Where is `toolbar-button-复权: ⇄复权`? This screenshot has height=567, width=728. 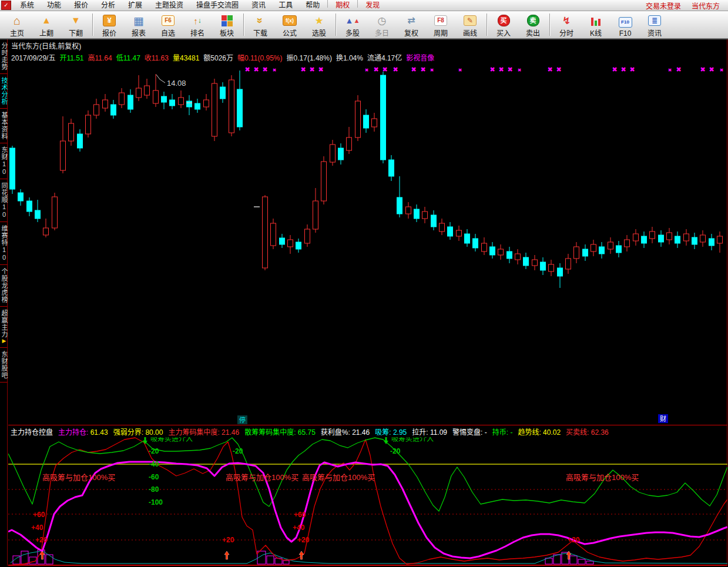 toolbar-button-复权: ⇄复权 is located at coordinates (411, 25).